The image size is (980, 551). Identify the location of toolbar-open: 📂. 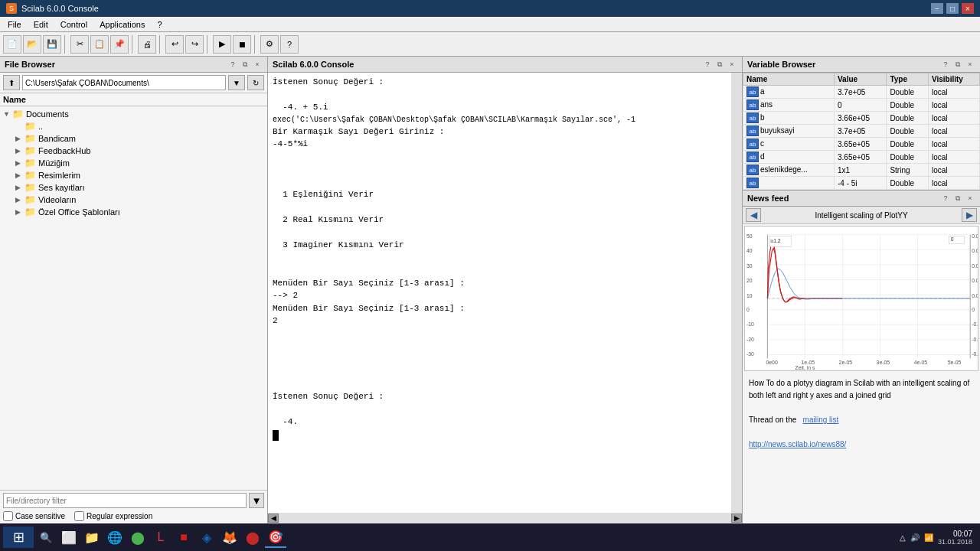
(32, 44).